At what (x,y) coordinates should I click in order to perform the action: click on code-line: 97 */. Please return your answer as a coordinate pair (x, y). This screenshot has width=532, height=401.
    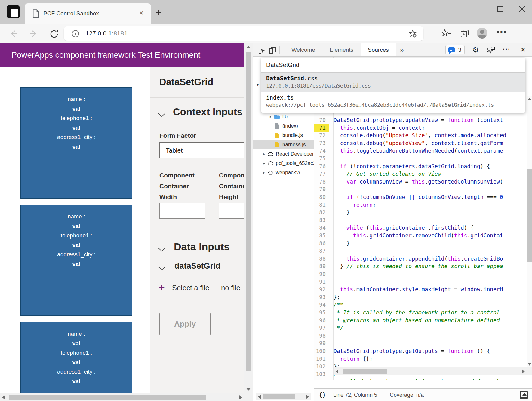
    Looking at the image, I should click on (420, 328).